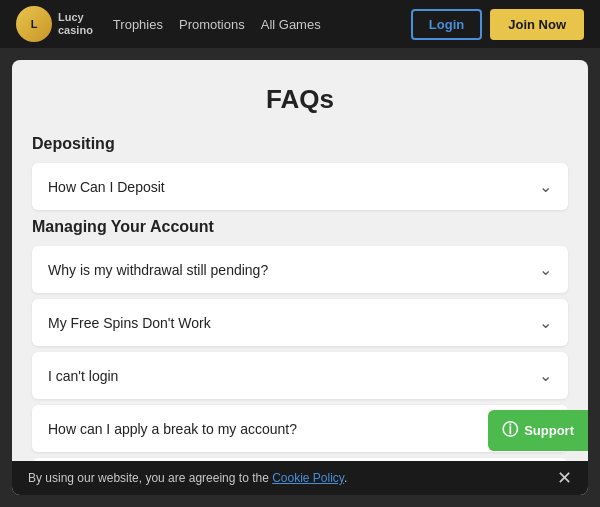  I want to click on cookie-text: By using our website, you are agreeing t…, so click(288, 478).